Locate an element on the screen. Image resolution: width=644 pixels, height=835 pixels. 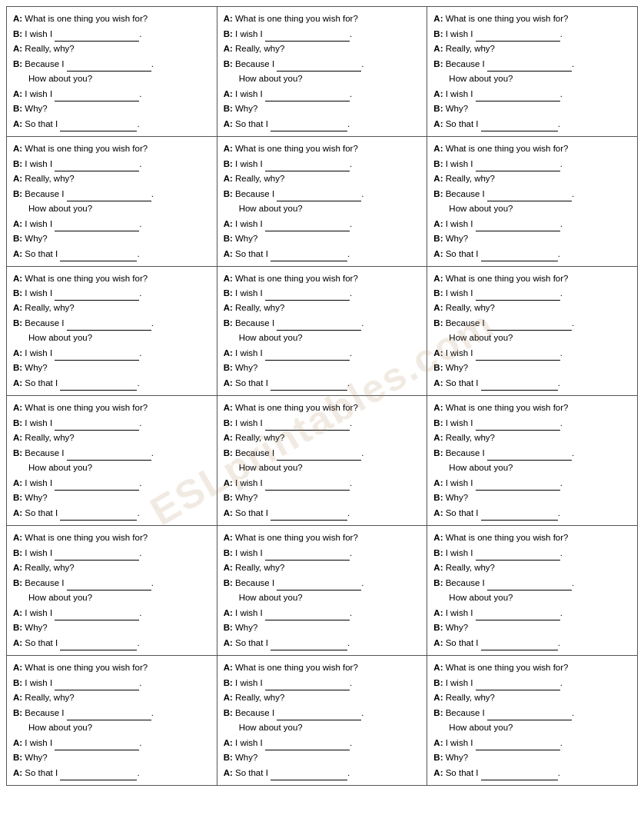
card-line: A: Really, why? is located at coordinates (532, 438).